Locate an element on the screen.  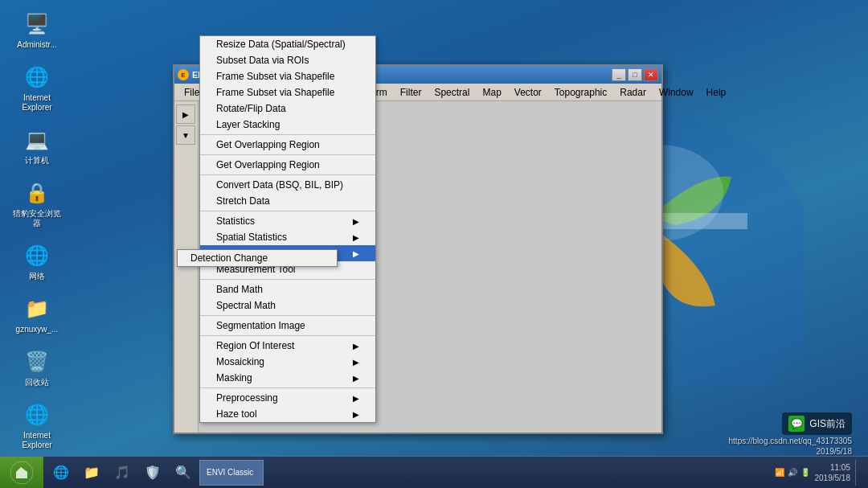
desktop-icons-container: 🖥️ Administr... 🌐 Internet Explorer 💻 计算… is located at coordinates (37, 244).